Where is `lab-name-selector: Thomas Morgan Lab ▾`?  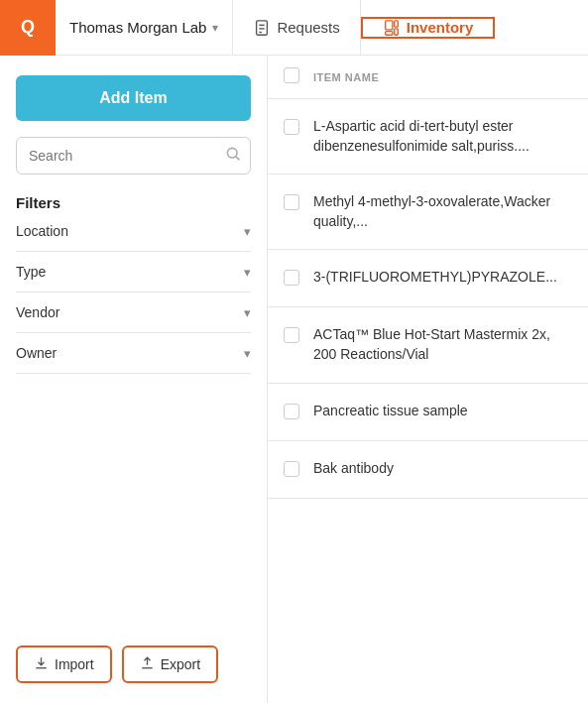 lab-name-selector: Thomas Morgan Lab ▾ is located at coordinates (145, 28).